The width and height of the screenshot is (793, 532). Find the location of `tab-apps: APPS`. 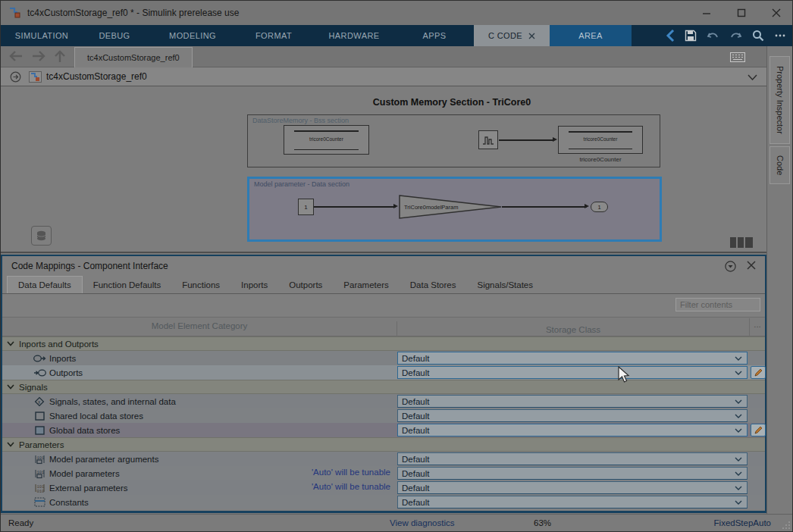

tab-apps: APPS is located at coordinates (434, 36).